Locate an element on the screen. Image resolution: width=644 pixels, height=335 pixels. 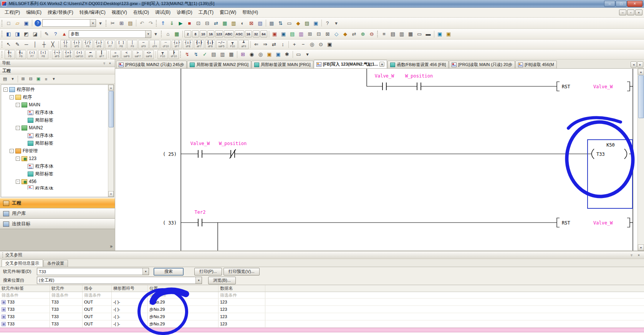
tab-item: [FB]读取 456(M is located at coordinates (536, 64).